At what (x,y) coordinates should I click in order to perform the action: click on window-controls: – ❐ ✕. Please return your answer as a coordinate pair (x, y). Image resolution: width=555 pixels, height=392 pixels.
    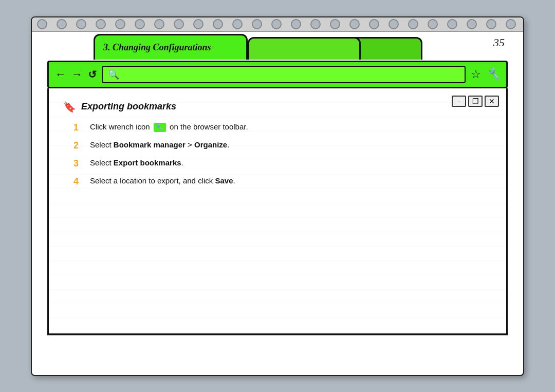
    Looking at the image, I should click on (475, 101).